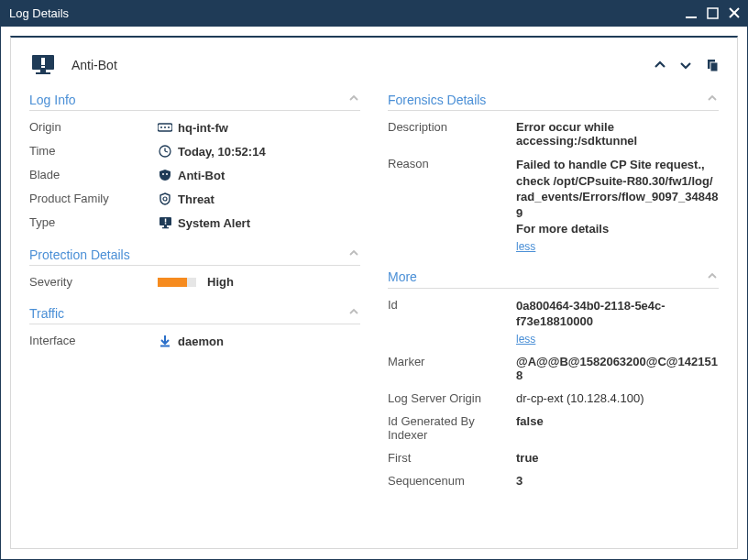 This screenshot has width=748, height=560. I want to click on minimize-icon, so click(691, 13).